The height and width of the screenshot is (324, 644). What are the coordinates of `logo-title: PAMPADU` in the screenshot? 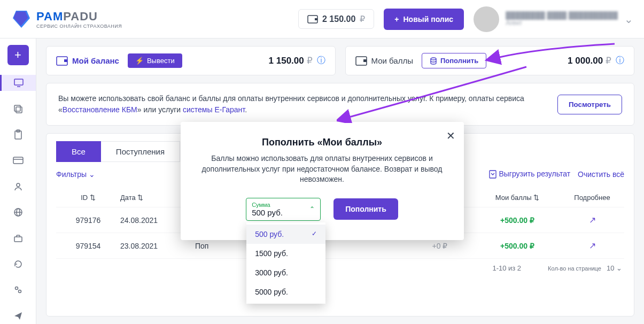 It's located at (79, 17).